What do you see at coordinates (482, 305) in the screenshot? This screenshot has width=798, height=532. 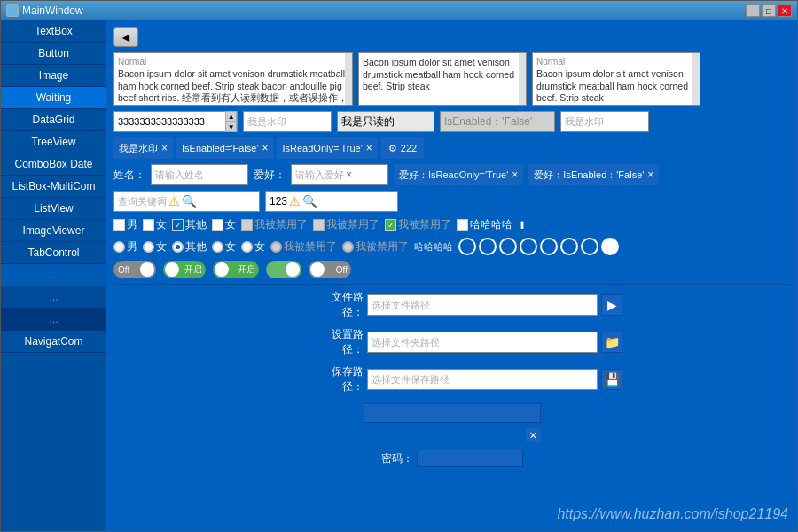 I see `file-input: 选择文件路径` at bounding box center [482, 305].